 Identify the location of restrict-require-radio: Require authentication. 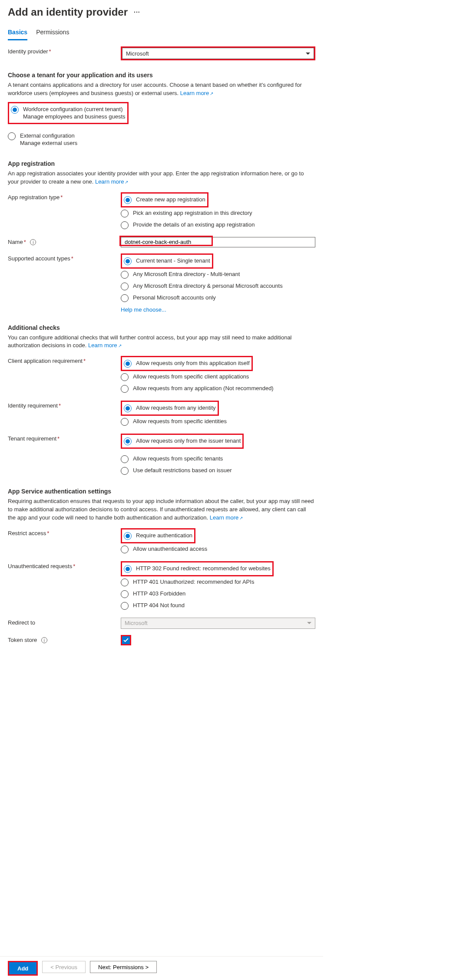
(158, 536).